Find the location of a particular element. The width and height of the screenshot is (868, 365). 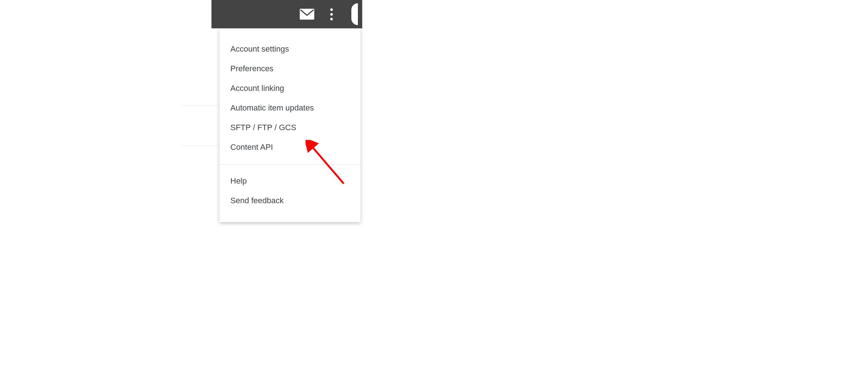

menu-item-account-settings: Account settings is located at coordinates (290, 49).